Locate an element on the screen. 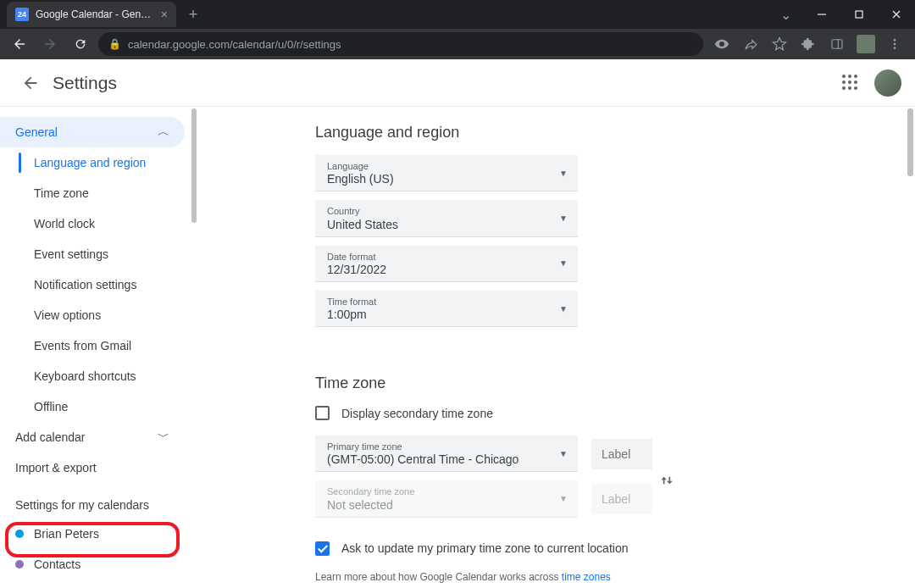  browser-chrome: 24 Google Calendar - General settin × + … is located at coordinates (458, 30).